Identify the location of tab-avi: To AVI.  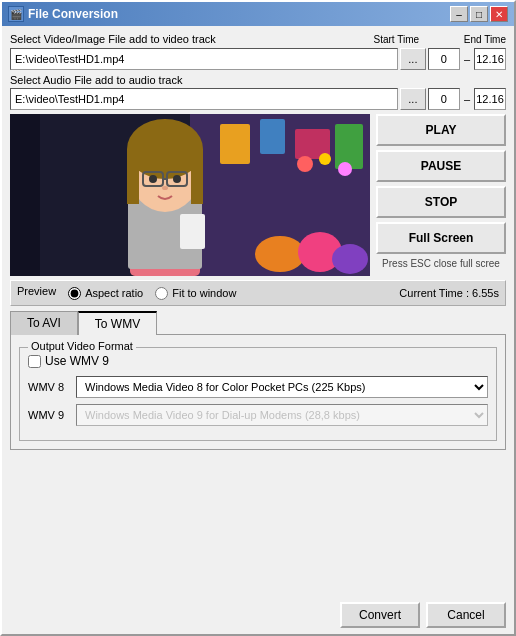
(44, 323).